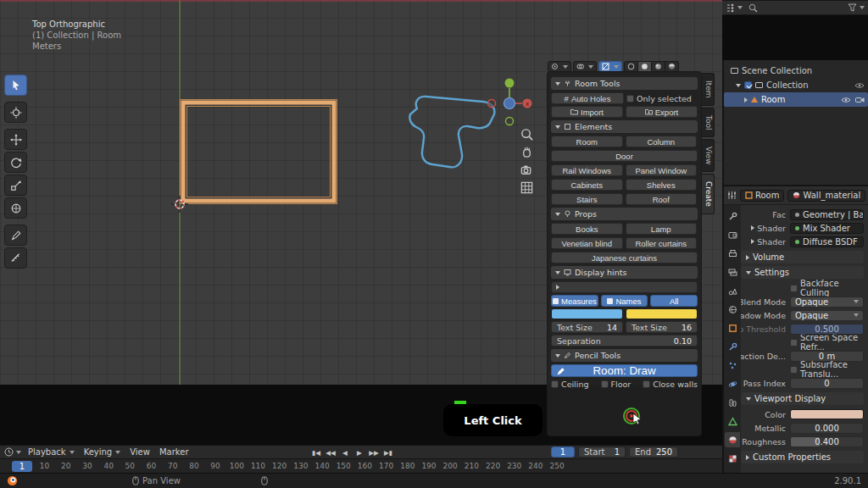 The image size is (868, 488). What do you see at coordinates (732, 347) in the screenshot?
I see `tab-modifiers` at bounding box center [732, 347].